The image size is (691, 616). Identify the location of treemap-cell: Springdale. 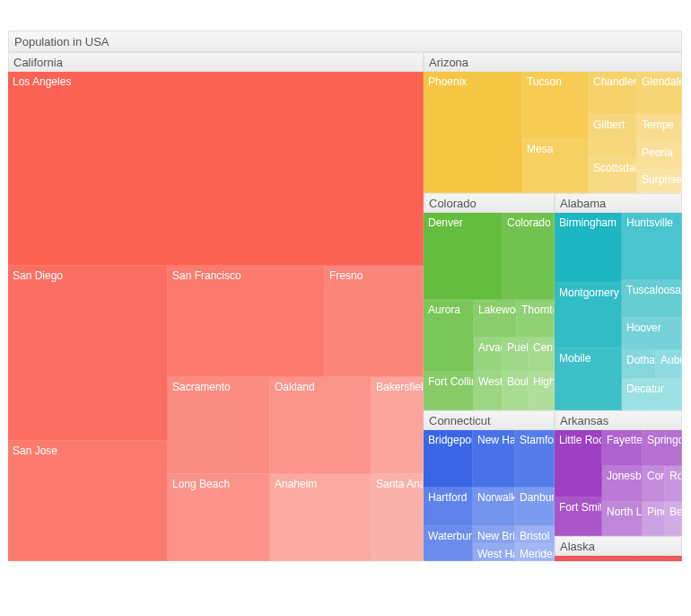
(662, 448).